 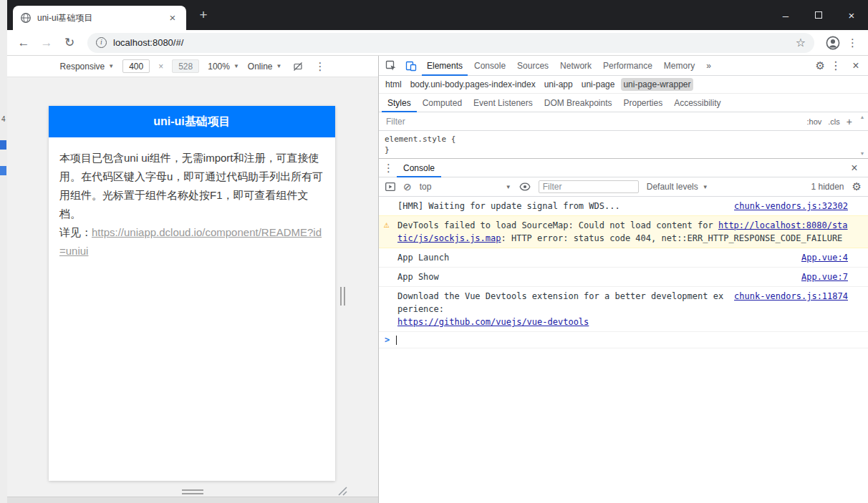 What do you see at coordinates (388, 168) in the screenshot?
I see `drawer-menu-icon: ⋮` at bounding box center [388, 168].